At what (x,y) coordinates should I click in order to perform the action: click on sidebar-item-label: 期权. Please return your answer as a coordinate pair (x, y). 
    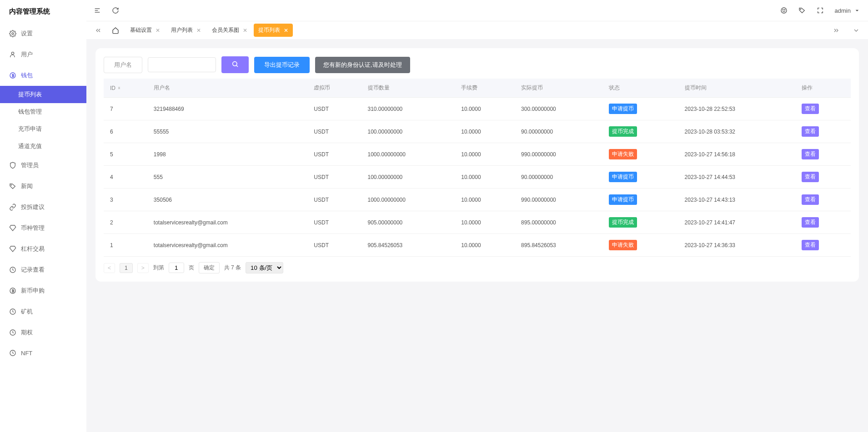
    Looking at the image, I should click on (27, 333).